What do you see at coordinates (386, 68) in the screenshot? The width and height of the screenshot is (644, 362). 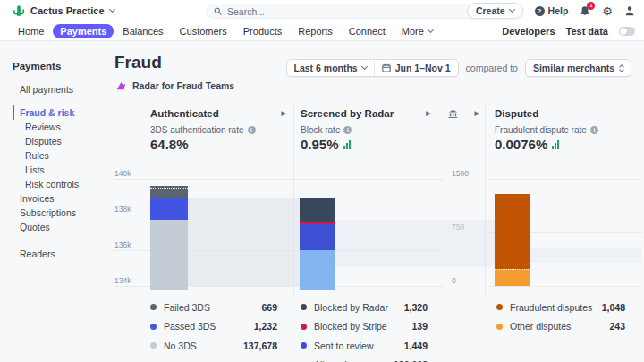 I see `calendar-icon` at bounding box center [386, 68].